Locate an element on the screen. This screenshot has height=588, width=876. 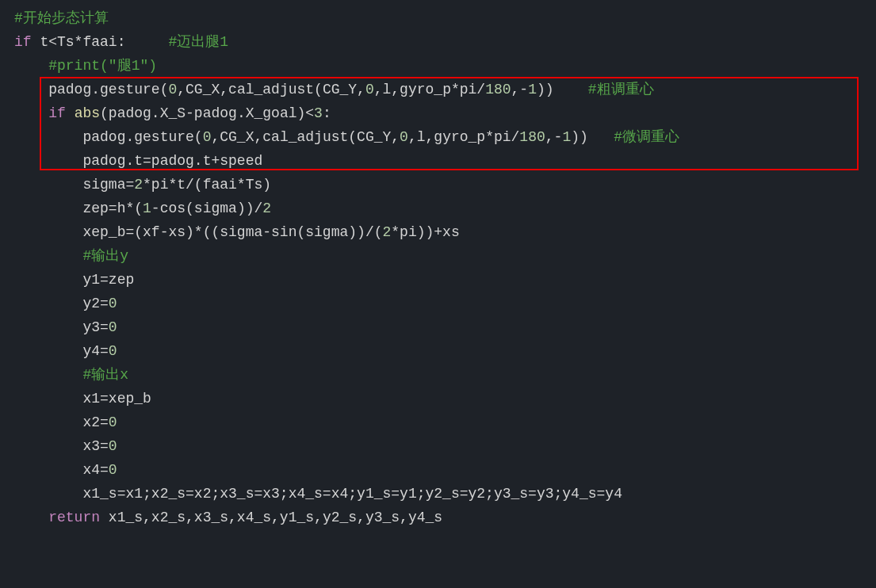
builtin-abs: abs is located at coordinates (82, 113).